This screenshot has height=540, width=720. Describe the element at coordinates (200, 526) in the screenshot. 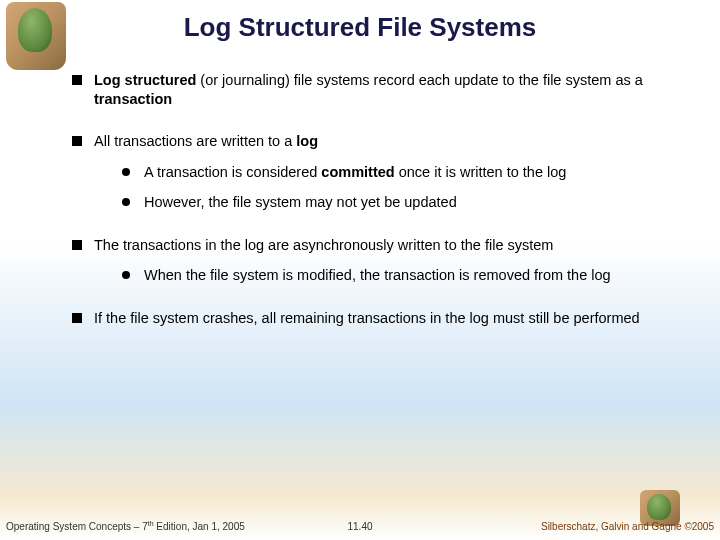

I see `text: Edition, Jan 1, 2005` at that location.